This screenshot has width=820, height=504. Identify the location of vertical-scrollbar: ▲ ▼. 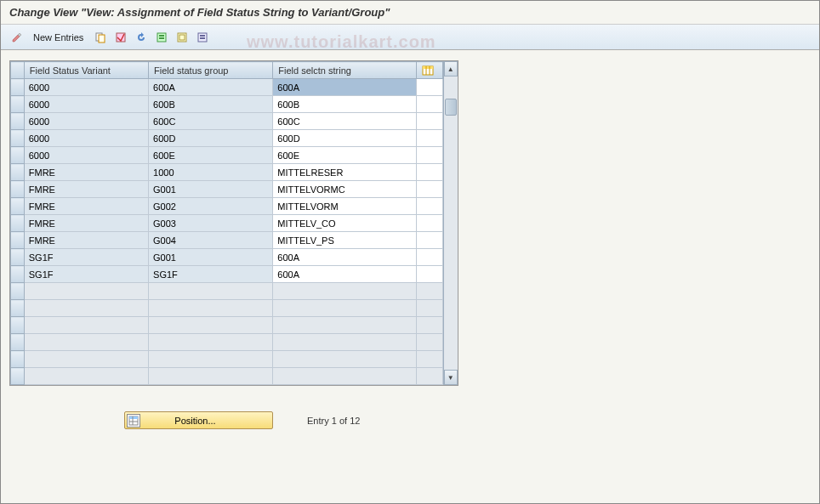
(451, 223).